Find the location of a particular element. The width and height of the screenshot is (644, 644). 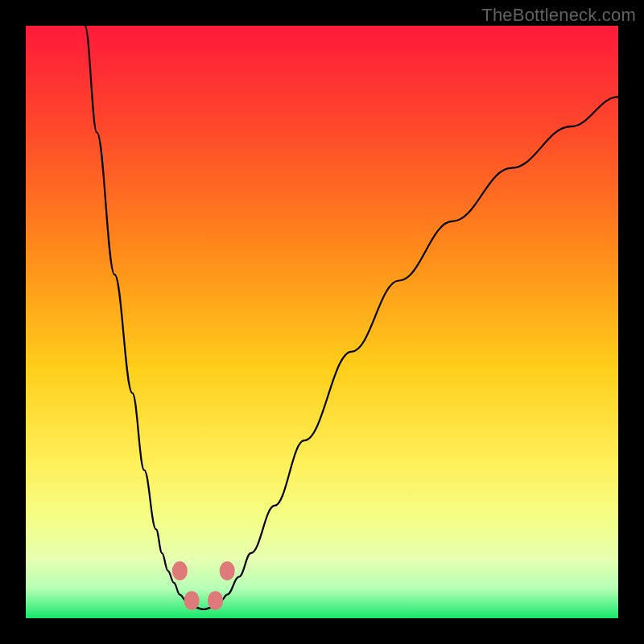

right-lower-marker is located at coordinates (216, 601).